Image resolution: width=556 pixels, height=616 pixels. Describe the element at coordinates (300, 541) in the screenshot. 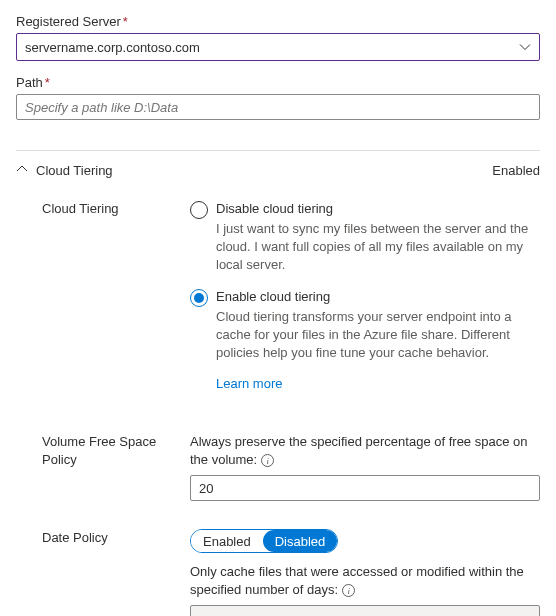

I see `toggle-disabled-option: Disabled` at that location.